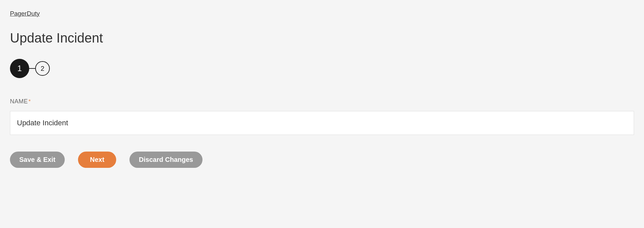 This screenshot has height=228, width=644. I want to click on stepper: 1 2, so click(322, 68).